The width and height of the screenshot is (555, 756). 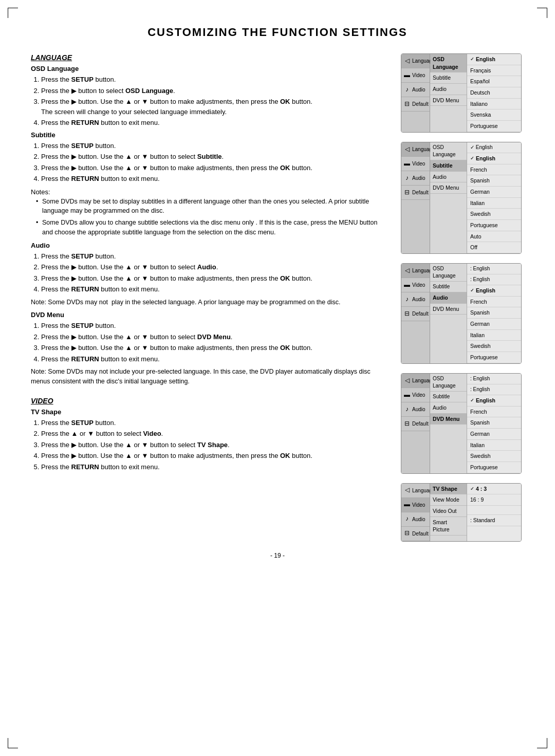 What do you see at coordinates (208, 435) in the screenshot?
I see `video-section: VIDEO TV Shape Press the SETUP button. P…` at bounding box center [208, 435].